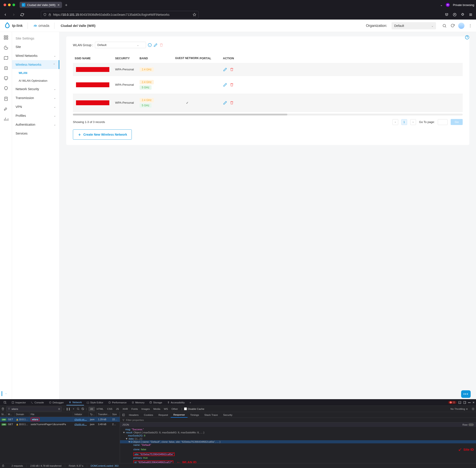  Describe the element at coordinates (19, 403) in the screenshot. I see `devtools-tab-inspector: Inspector` at that location.